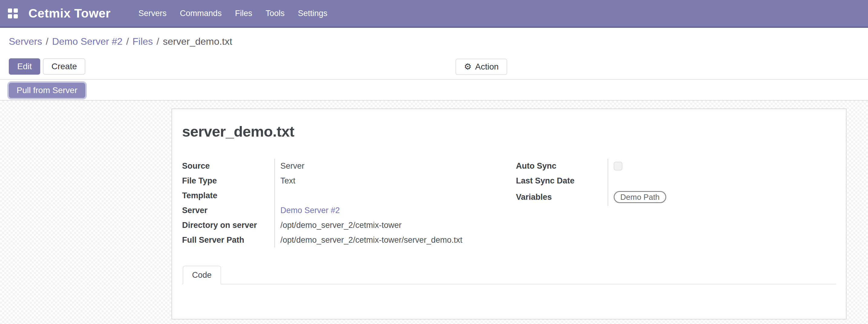 Image resolution: width=868 pixels, height=324 pixels. I want to click on field-label-last-sync-date: Last Sync Date, so click(562, 181).